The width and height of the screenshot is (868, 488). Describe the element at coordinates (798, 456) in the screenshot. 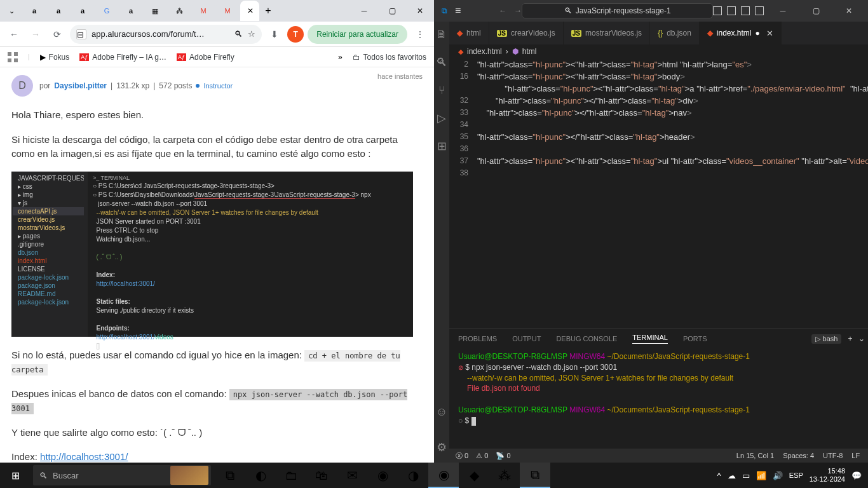

I see `status-spaces: Spaces: 4` at that location.